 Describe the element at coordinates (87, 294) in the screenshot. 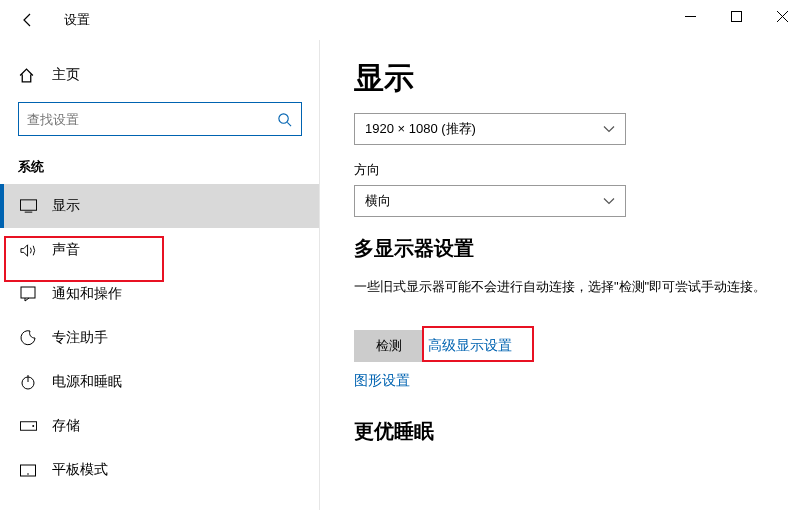

I see `sidebar-item-label: 通知和操作` at that location.